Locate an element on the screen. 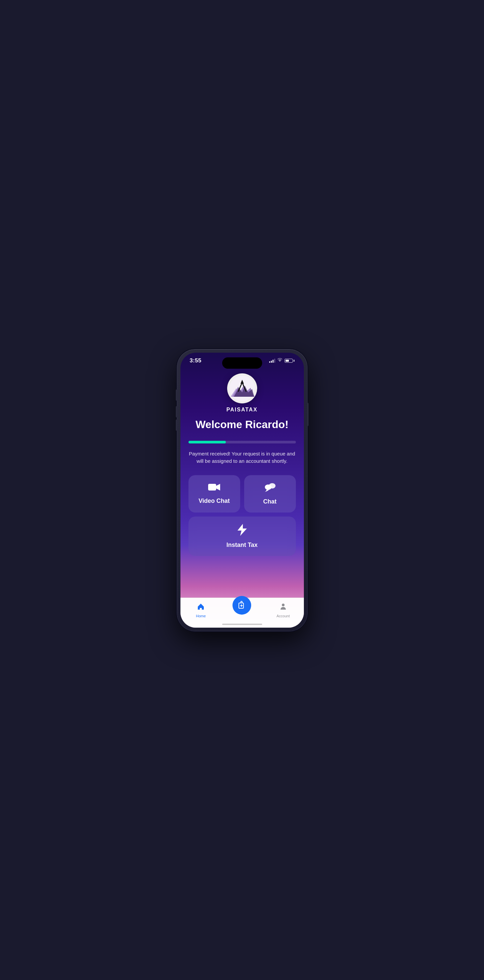 This screenshot has height=980, width=484. progress-container is located at coordinates (242, 442).